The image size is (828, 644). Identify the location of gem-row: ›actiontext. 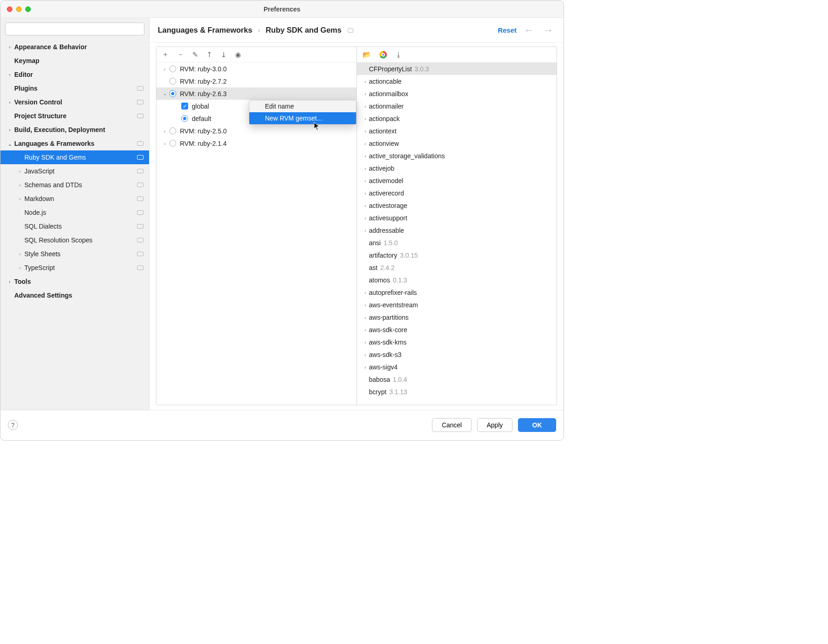
(457, 131).